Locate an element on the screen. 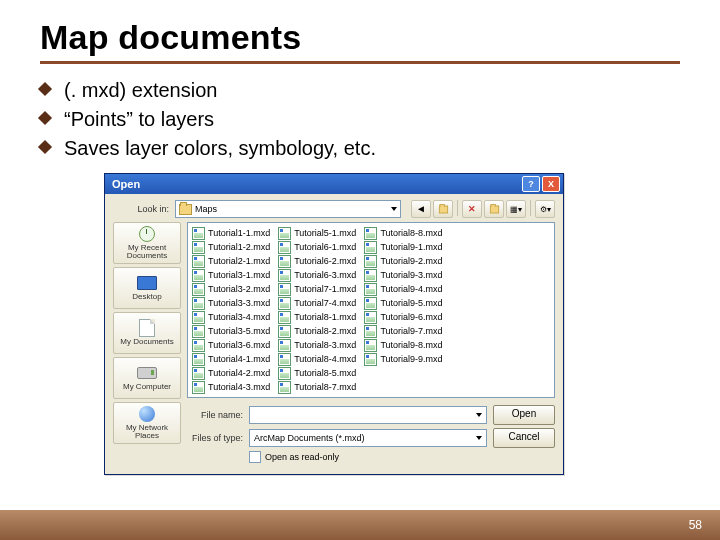 Image resolution: width=720 pixels, height=540 pixels. file-item: Tutorial9-5.mxd is located at coordinates (403, 303).